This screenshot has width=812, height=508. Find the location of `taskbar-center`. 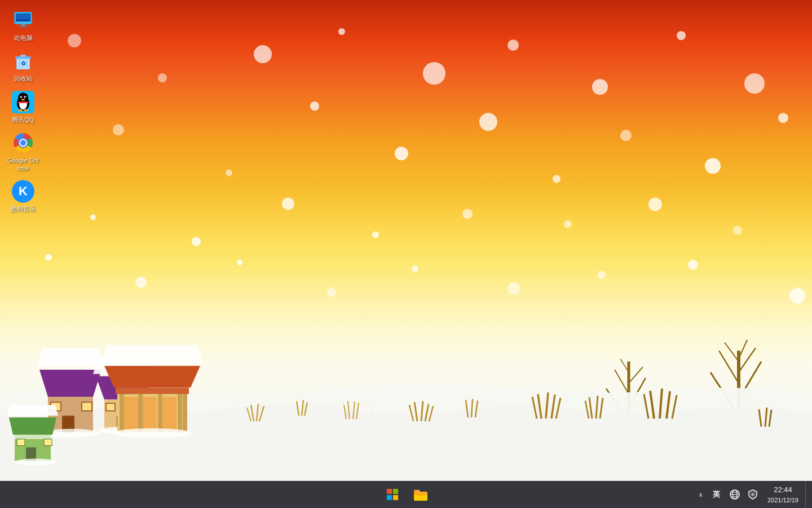

taskbar-center is located at coordinates (406, 494).